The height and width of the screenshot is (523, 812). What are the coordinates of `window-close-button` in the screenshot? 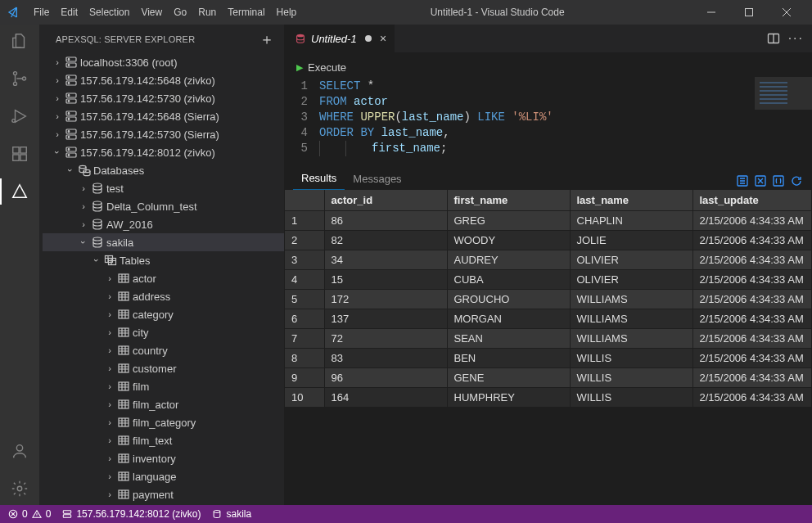 It's located at (787, 12).